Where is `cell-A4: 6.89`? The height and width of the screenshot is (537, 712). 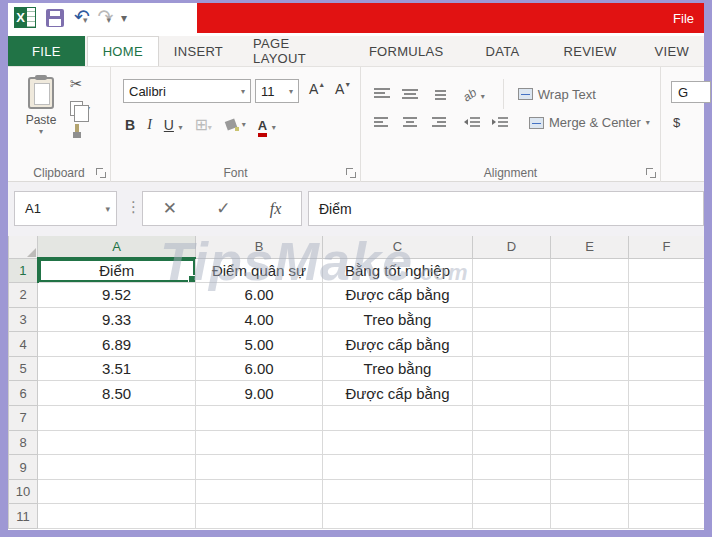 cell-A4: 6.89 is located at coordinates (117, 344).